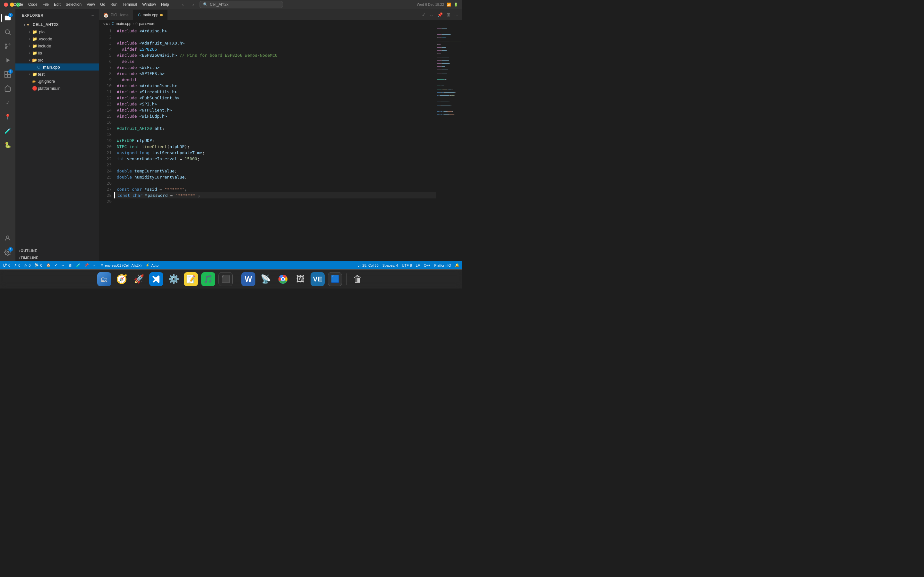 Image resolution: width=924 pixels, height=577 pixels. I want to click on nav-forward-button: ›, so click(193, 5).